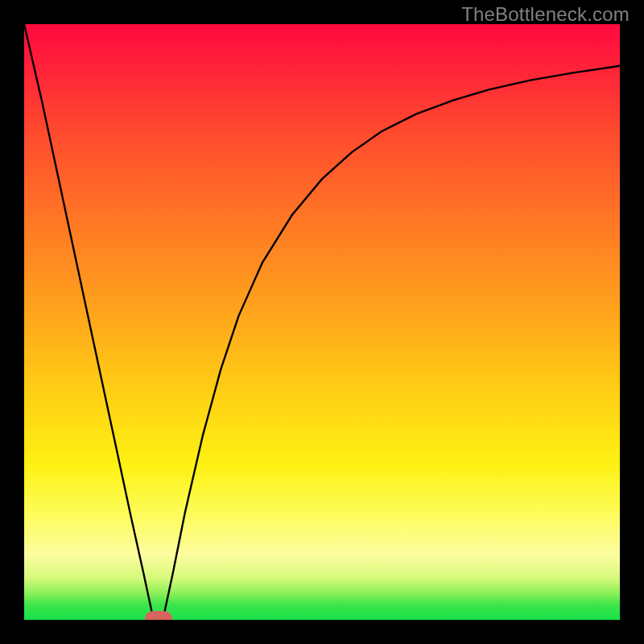 The image size is (644, 644). I want to click on watermark-text: TheBottleneck.com, so click(546, 14).